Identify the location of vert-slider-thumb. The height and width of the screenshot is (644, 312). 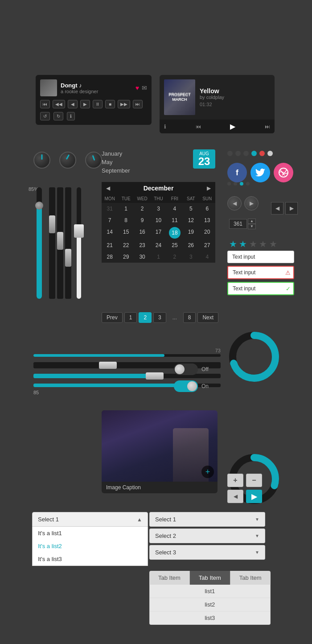
(39, 206).